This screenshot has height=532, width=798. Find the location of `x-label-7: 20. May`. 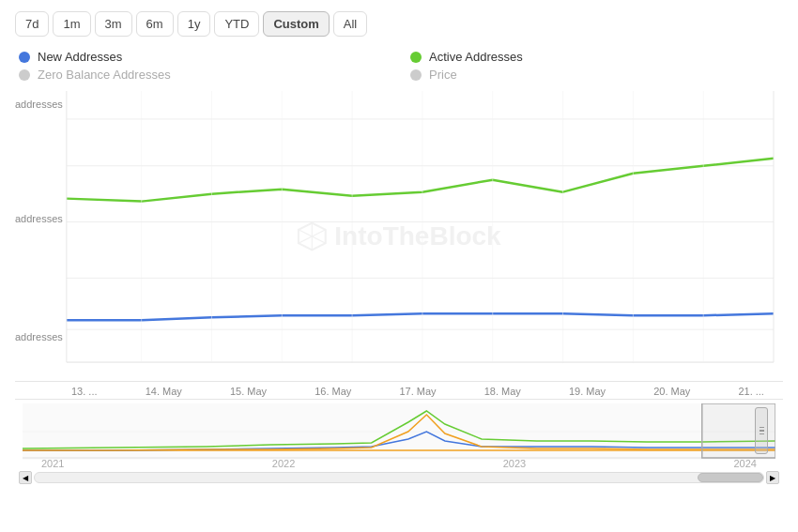

x-label-7: 20. May is located at coordinates (672, 391).